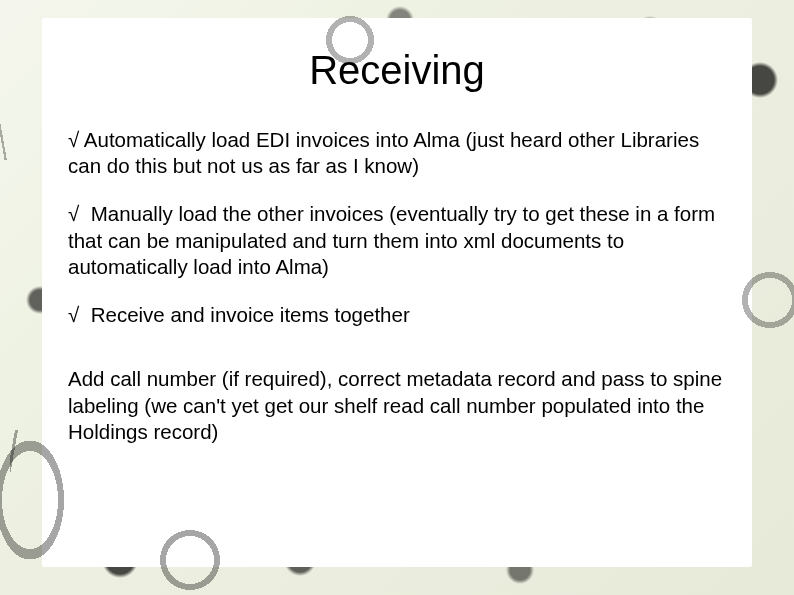 This screenshot has height=595, width=794. Describe the element at coordinates (250, 314) in the screenshot. I see `bullet-text: Receive and invoice items together` at that location.